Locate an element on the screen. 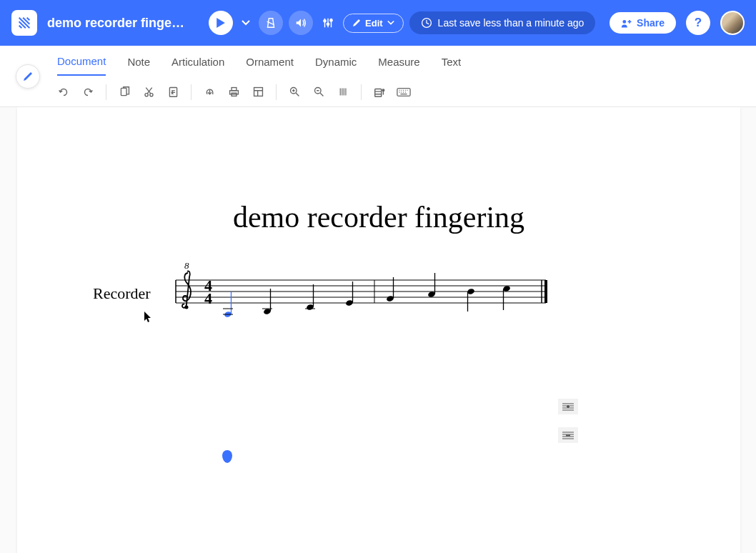  score-title: demo recorder fingering is located at coordinates (379, 217).